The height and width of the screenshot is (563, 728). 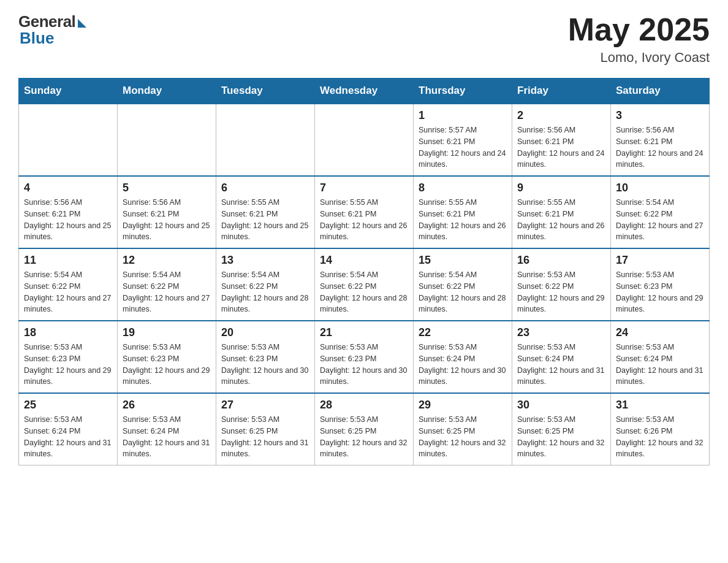 I want to click on day-number: 5, so click(x=167, y=188).